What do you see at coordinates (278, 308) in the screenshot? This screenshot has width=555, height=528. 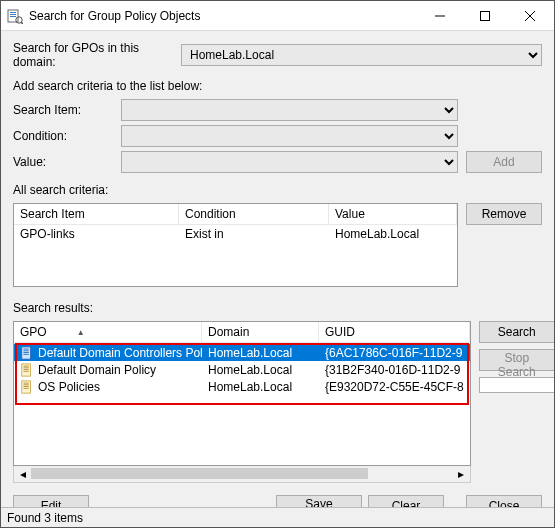 I see `results-heading: Search results:` at bounding box center [278, 308].